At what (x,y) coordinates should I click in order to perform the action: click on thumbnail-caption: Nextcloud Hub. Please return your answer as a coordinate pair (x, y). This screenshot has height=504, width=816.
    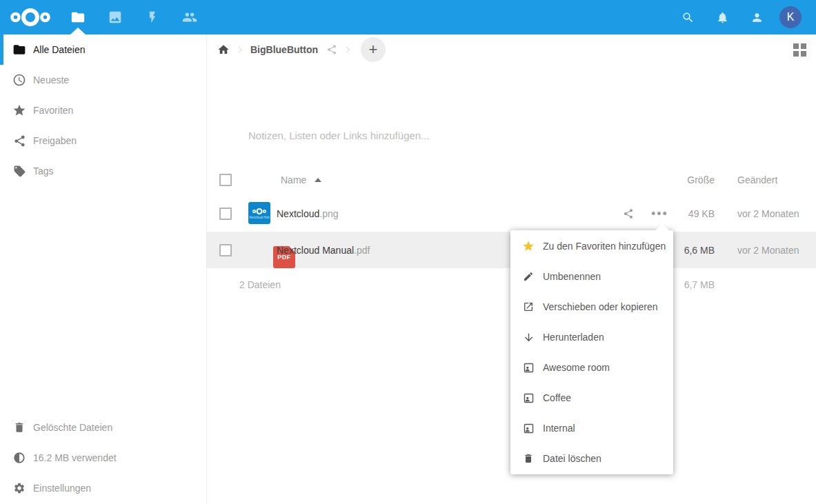
    Looking at the image, I should click on (259, 218).